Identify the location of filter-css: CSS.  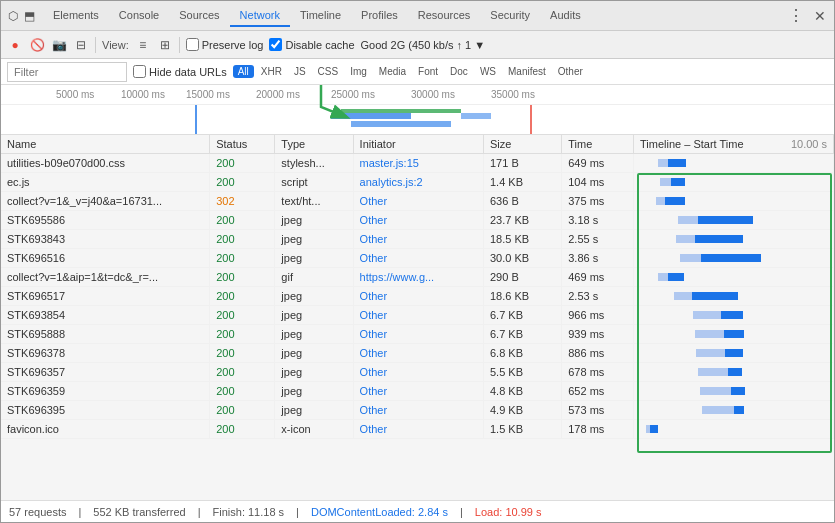
(328, 72).